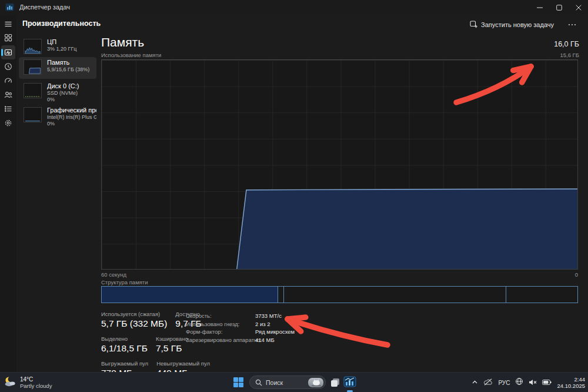 The width and height of the screenshot is (588, 392). What do you see at coordinates (569, 25) in the screenshot?
I see `ellipsis-icon` at bounding box center [569, 25].